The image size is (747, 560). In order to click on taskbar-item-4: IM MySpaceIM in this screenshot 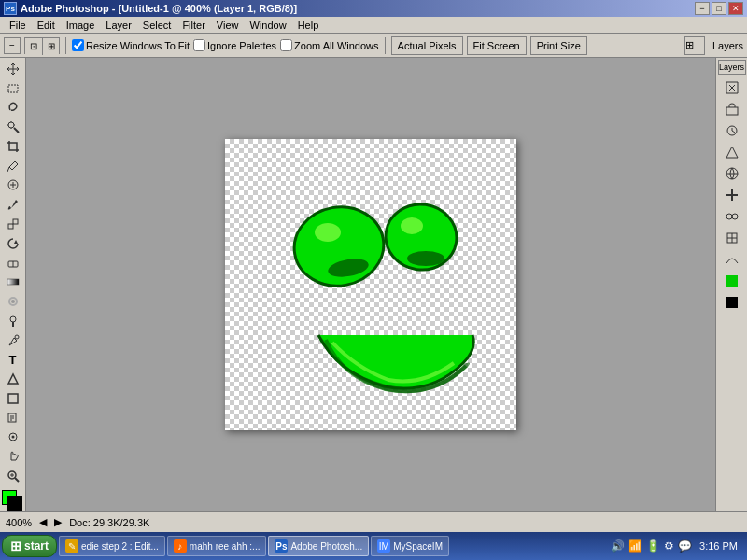, I will do `click(410, 546)`.